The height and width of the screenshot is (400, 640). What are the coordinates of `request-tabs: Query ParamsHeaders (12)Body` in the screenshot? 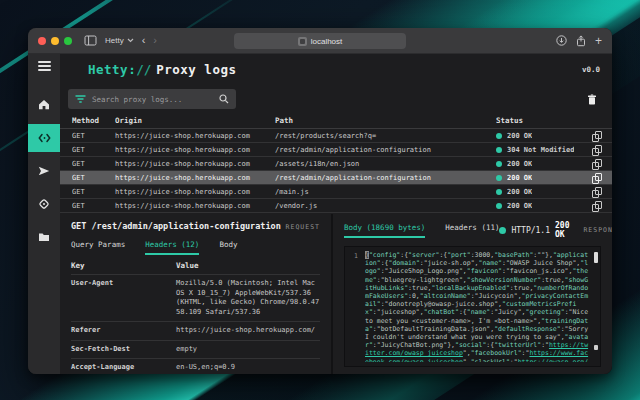 It's located at (196, 248).